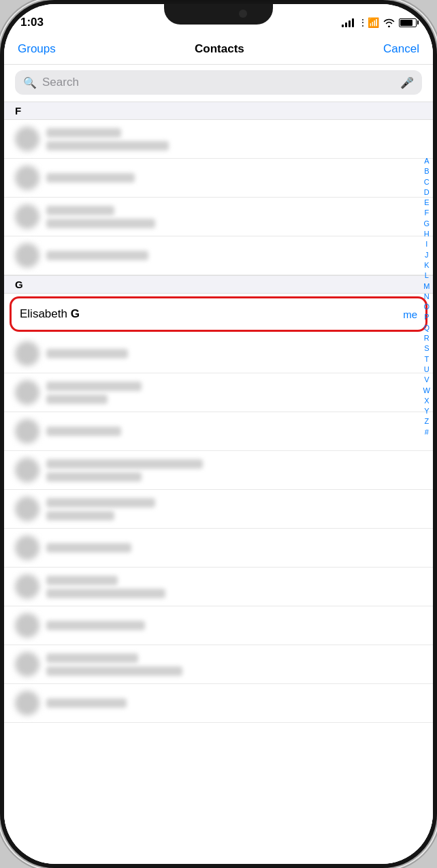  Describe the element at coordinates (218, 14) in the screenshot. I see `notch` at that location.